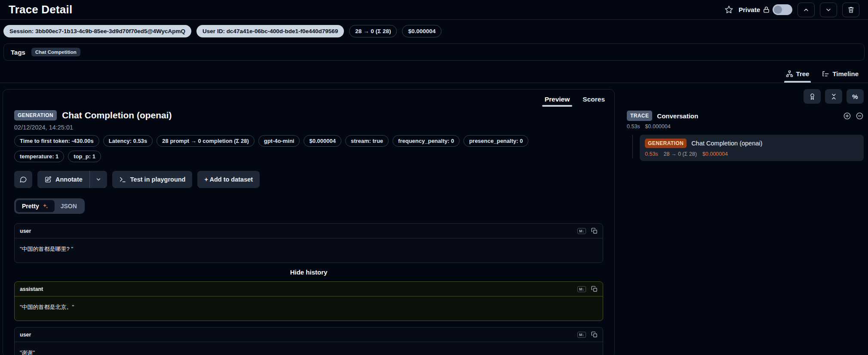 This screenshot has width=868, height=355. Describe the element at coordinates (825, 74) in the screenshot. I see `timeline-icon` at that location.